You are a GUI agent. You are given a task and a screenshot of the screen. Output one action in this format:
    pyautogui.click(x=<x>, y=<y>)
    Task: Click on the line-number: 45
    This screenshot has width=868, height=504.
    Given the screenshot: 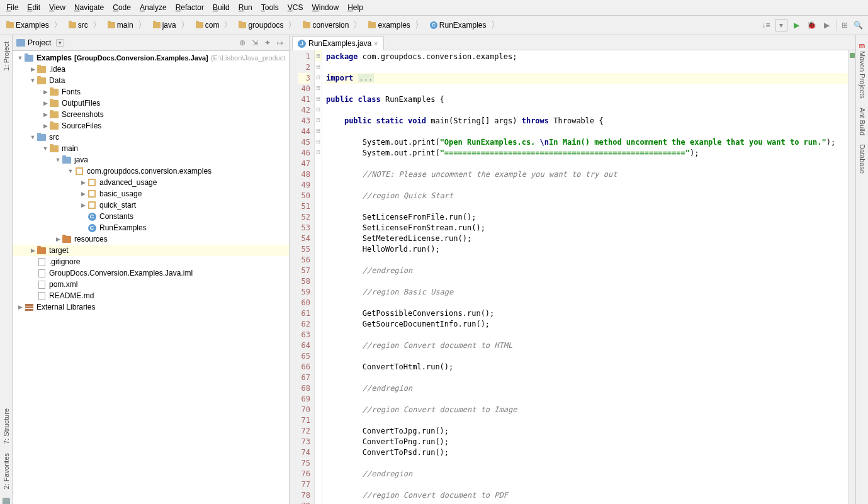 What is the action you would take?
    pyautogui.click(x=305, y=142)
    